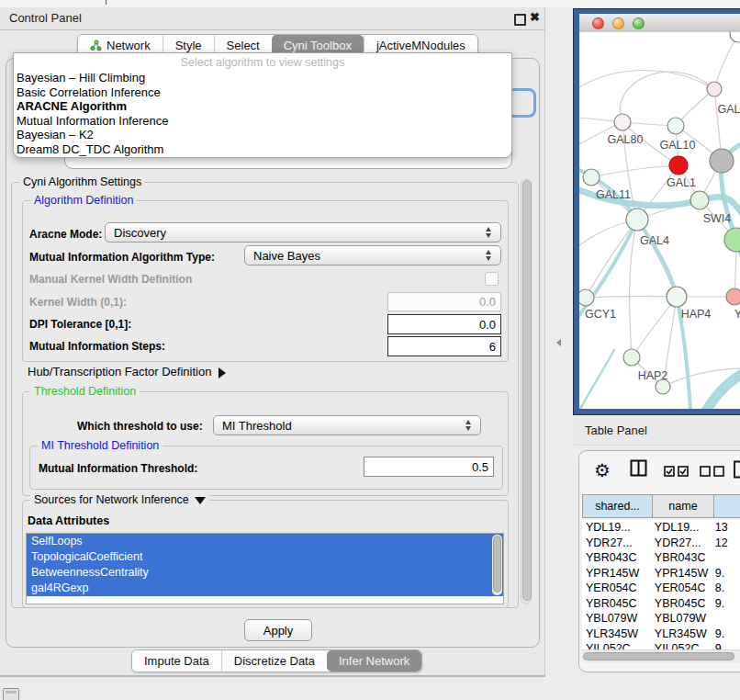 The width and height of the screenshot is (740, 700). What do you see at coordinates (661, 619) in the screenshot?
I see `table-row: YBL079WYBL079W` at bounding box center [661, 619].